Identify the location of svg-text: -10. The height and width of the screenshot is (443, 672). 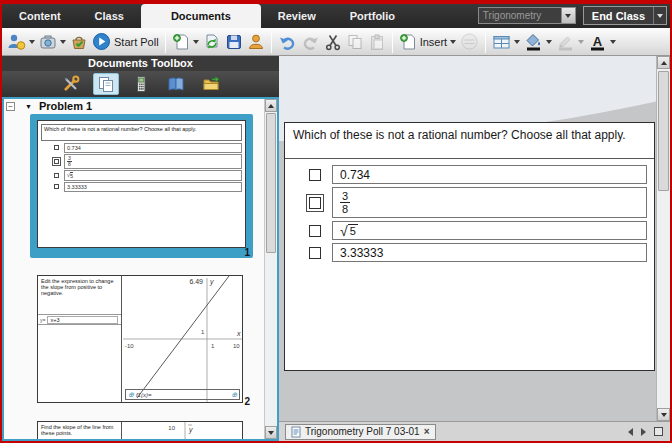
(130, 346).